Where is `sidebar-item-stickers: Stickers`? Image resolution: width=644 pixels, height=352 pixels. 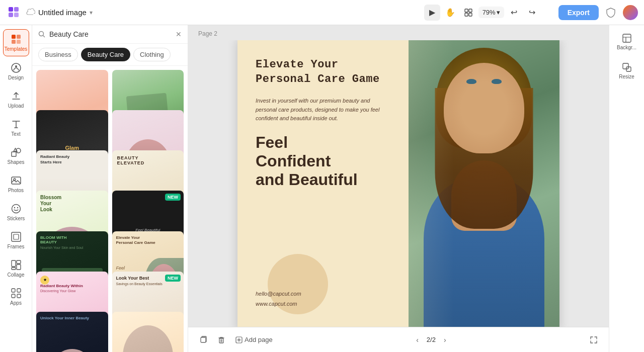
sidebar-item-stickers: Stickers is located at coordinates (16, 212).